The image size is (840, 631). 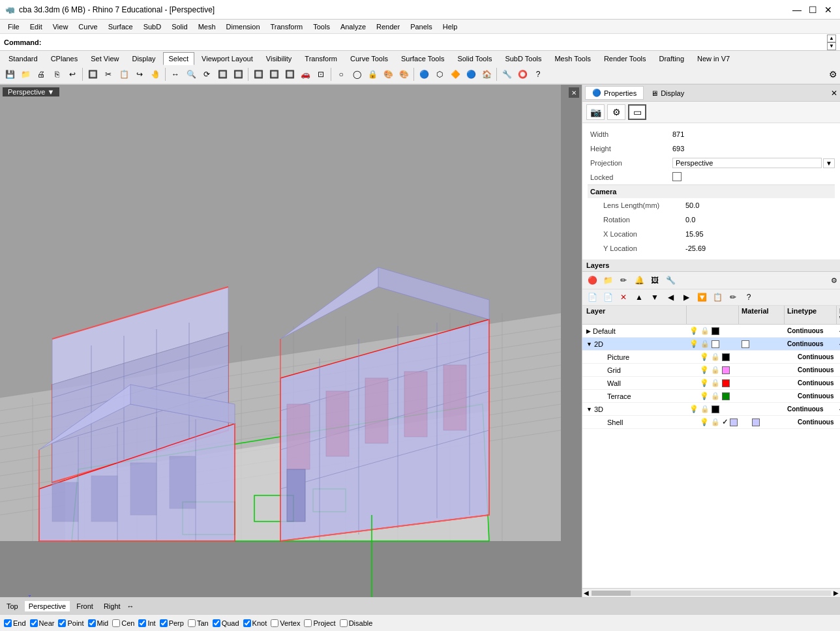 I want to click on layers-tb-btn-3: ✏, so click(x=623, y=280).